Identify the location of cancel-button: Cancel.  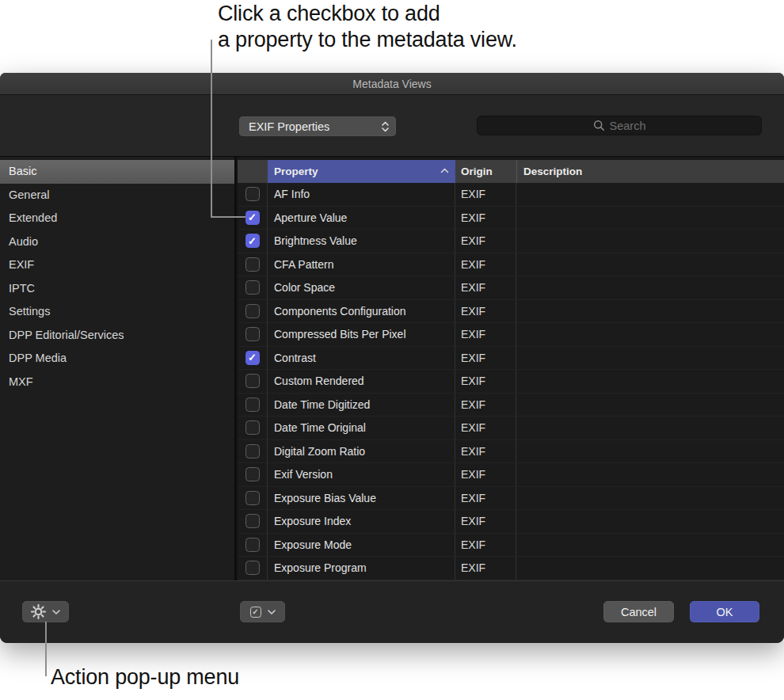
(638, 611).